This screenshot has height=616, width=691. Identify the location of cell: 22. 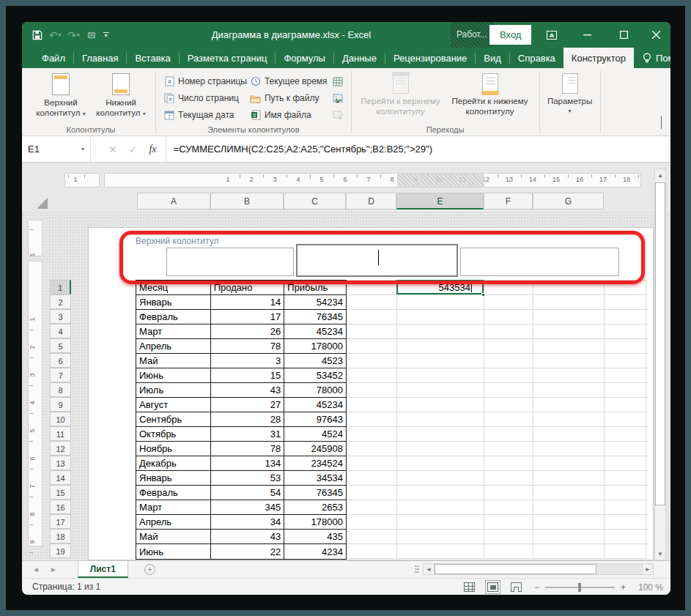
(248, 552).